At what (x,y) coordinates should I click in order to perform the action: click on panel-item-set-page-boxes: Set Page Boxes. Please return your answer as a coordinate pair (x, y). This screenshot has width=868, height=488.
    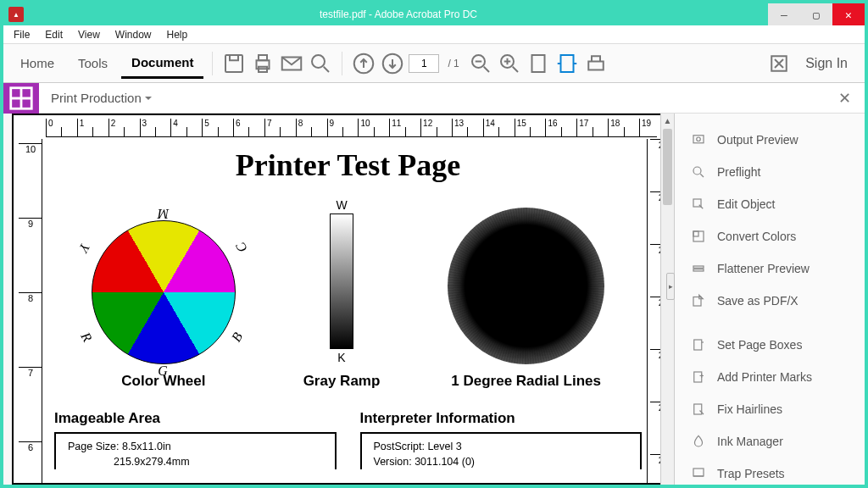
    Looking at the image, I should click on (770, 345).